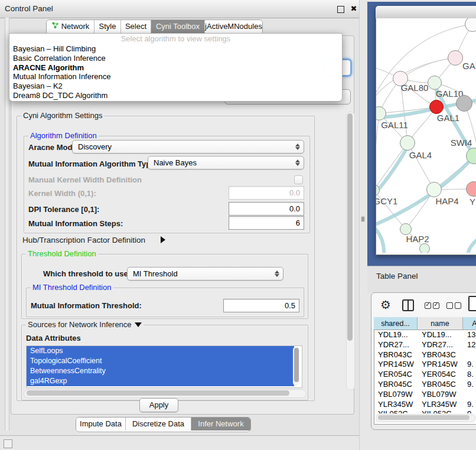  Describe the element at coordinates (417, 239) in the screenshot. I see `node-label: HAP2` at that location.